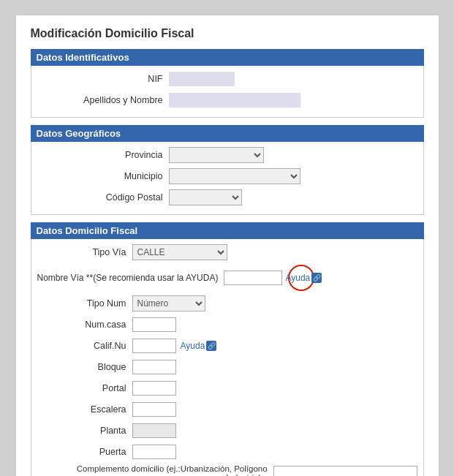  What do you see at coordinates (154, 431) in the screenshot?
I see `planta-input` at bounding box center [154, 431].